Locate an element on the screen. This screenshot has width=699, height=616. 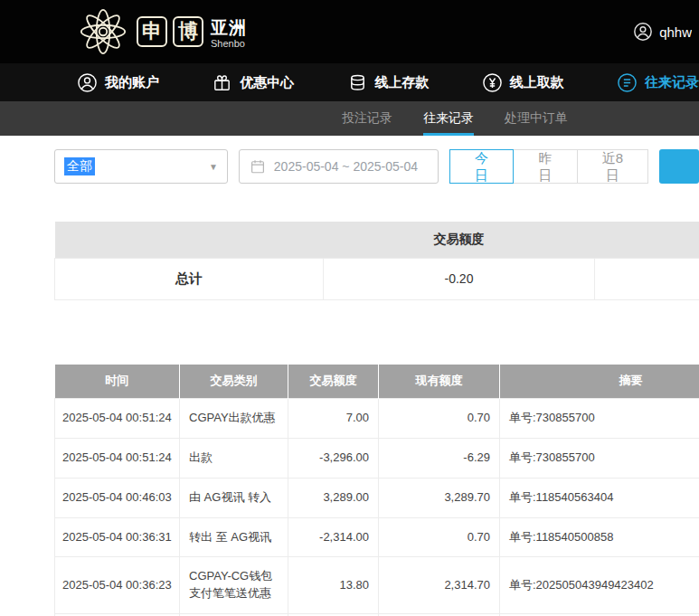
search-button is located at coordinates (679, 166).